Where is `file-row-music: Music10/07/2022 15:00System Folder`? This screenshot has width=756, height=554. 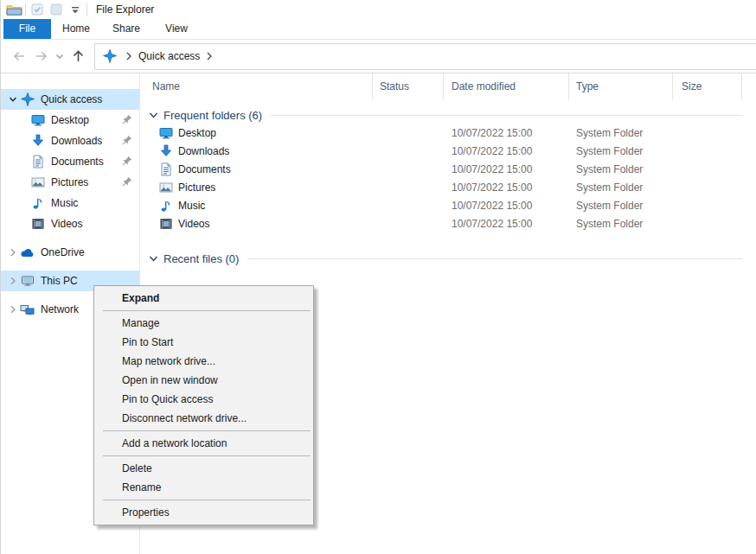
file-row-music: Music10/07/2022 15:00System Folder is located at coordinates (448, 206).